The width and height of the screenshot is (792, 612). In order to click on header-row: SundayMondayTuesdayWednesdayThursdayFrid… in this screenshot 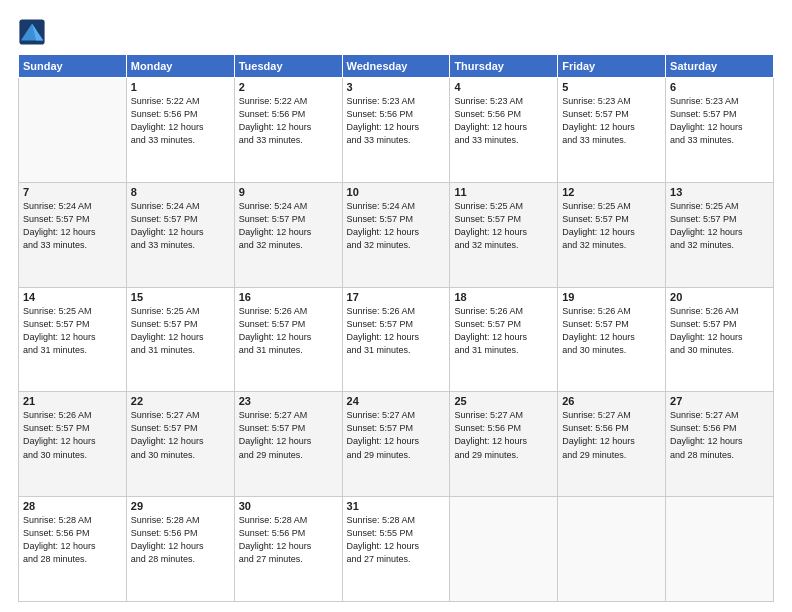, I will do `click(396, 66)`.